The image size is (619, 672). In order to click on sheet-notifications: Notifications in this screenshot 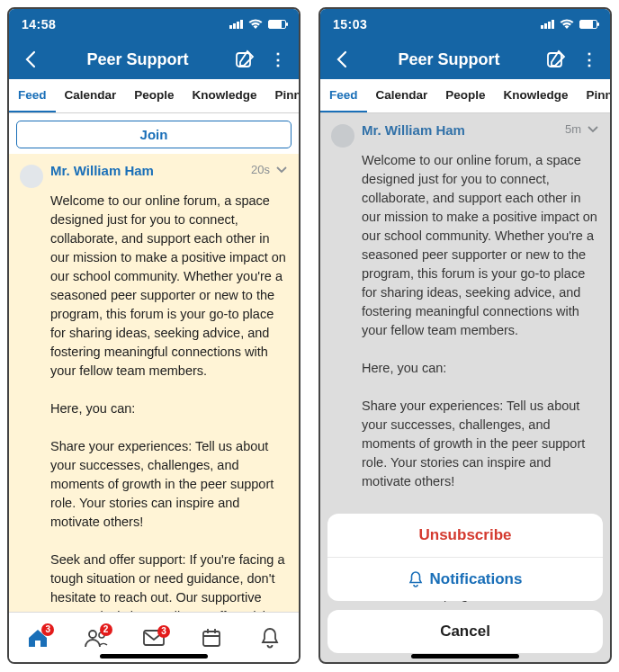, I will do `click(465, 579)`.